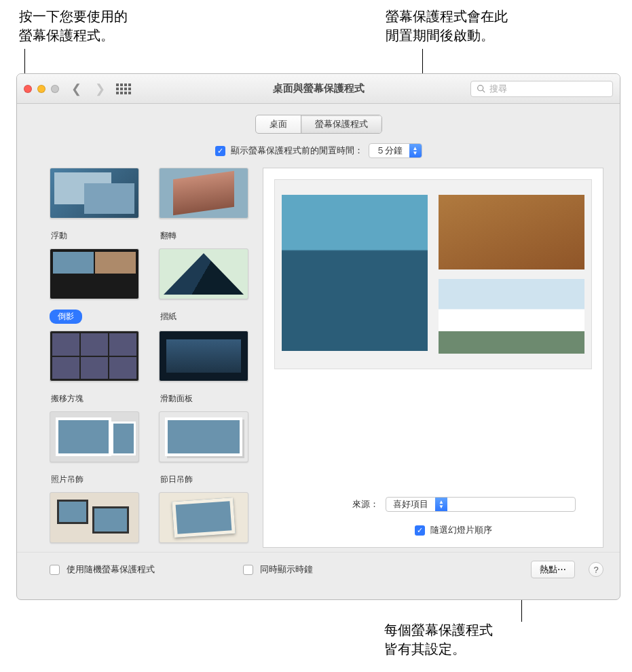 The height and width of the screenshot is (672, 632). What do you see at coordinates (220, 151) in the screenshot?
I see `idle-checkbox: ✓` at bounding box center [220, 151].